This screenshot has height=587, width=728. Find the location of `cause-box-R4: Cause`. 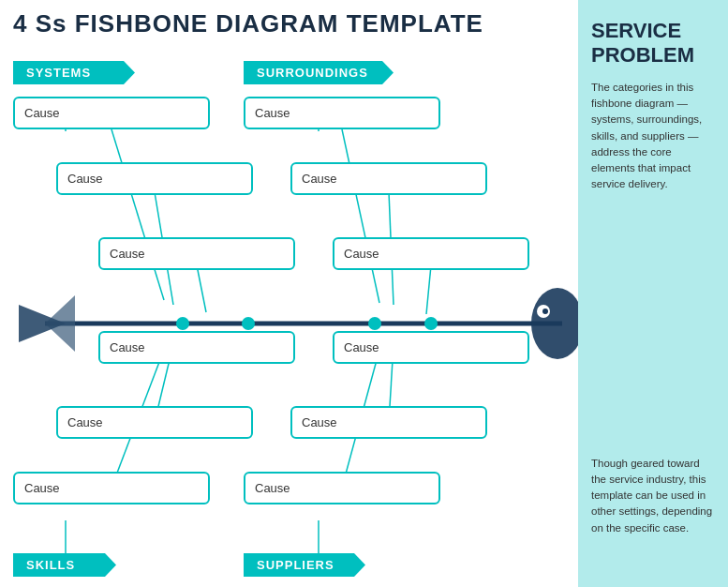

cause-box-R4: Cause is located at coordinates (431, 347).